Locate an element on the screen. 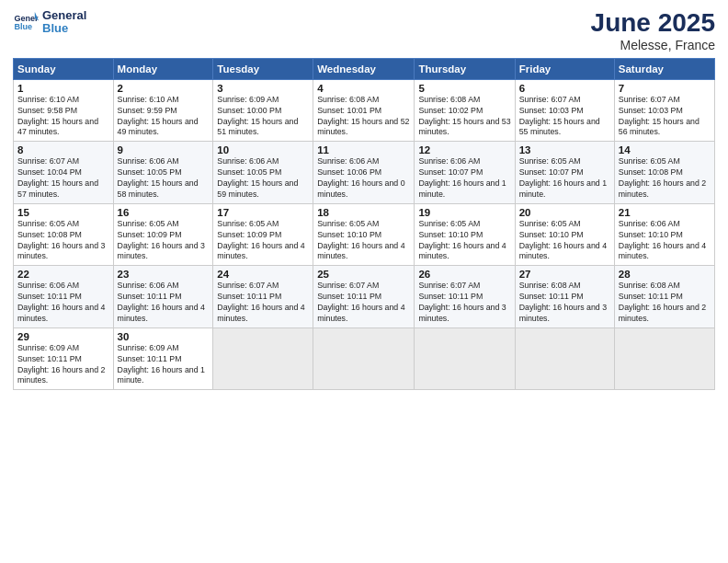 Image resolution: width=728 pixels, height=563 pixels. logo-icon: General Blue is located at coordinates (26, 22).